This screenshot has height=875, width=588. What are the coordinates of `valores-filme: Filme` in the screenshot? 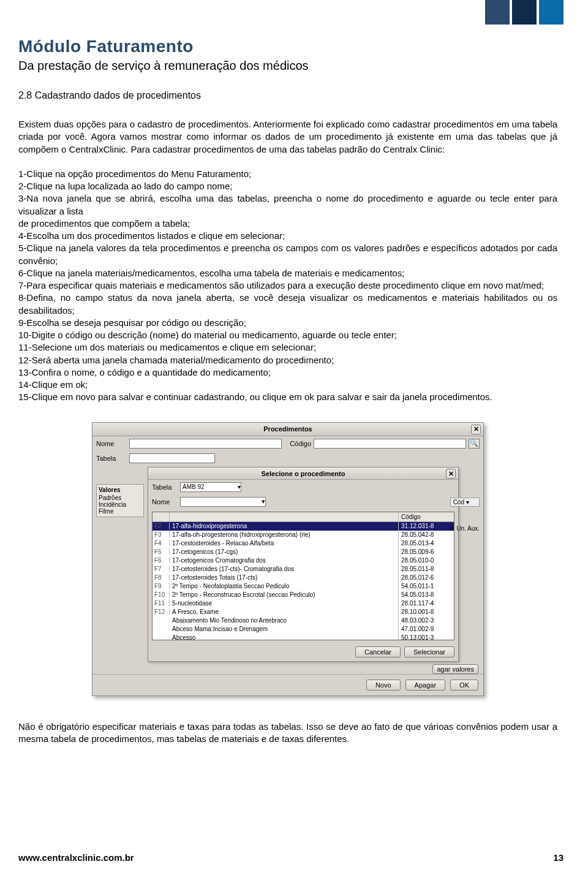 It's located at (120, 511).